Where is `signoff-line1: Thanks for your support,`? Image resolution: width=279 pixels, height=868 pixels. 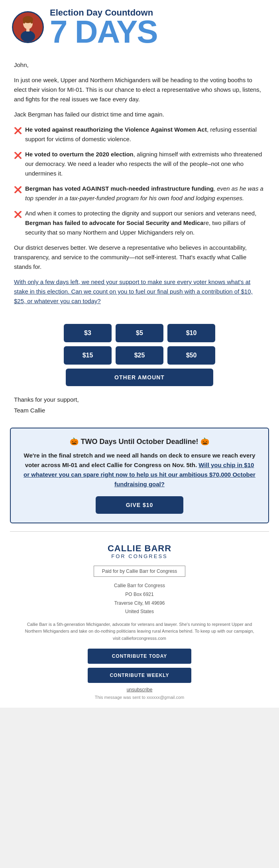
signoff-line1: Thanks for your support, is located at coordinates (140, 400).